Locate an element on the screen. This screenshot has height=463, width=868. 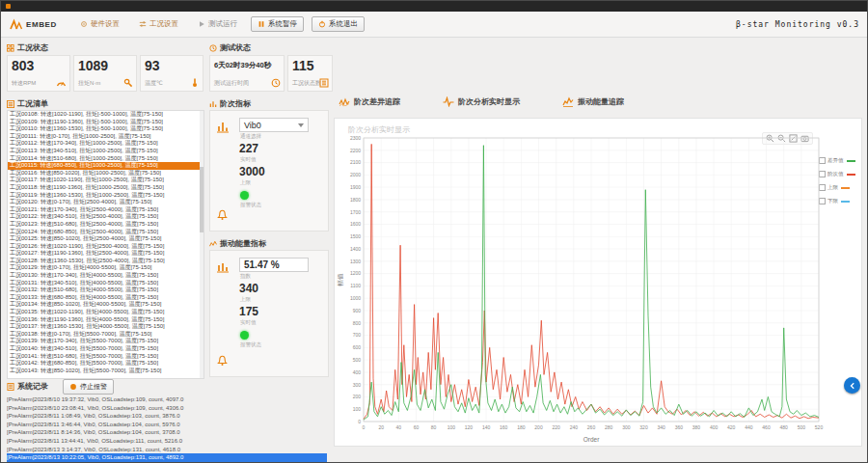
system-log-icon is located at coordinates (11, 387).